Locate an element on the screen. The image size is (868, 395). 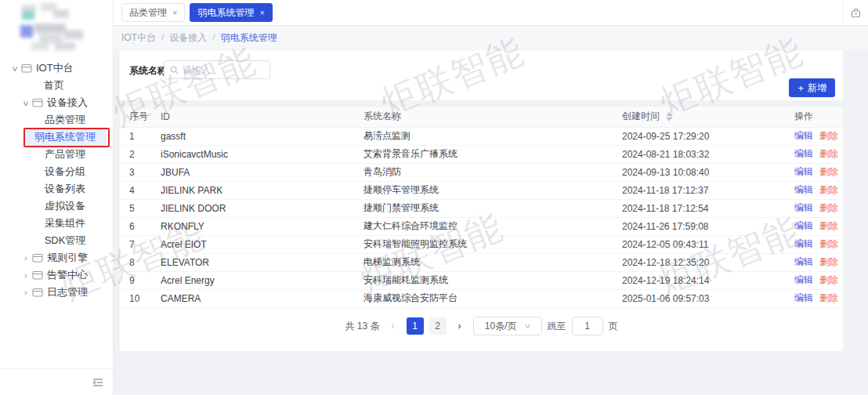
row-time-cell: 2025-01-06 09:57:03 is located at coordinates (708, 298).